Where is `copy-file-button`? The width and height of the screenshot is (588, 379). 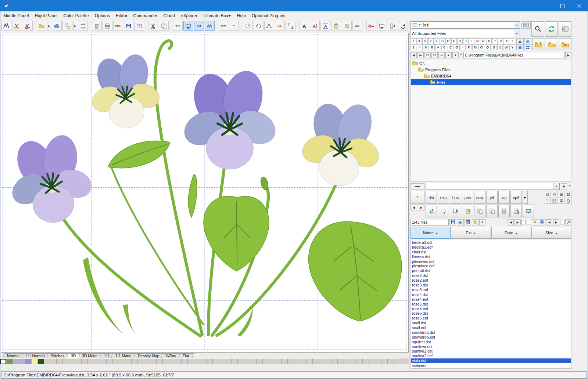 copy-file-button is located at coordinates (492, 211).